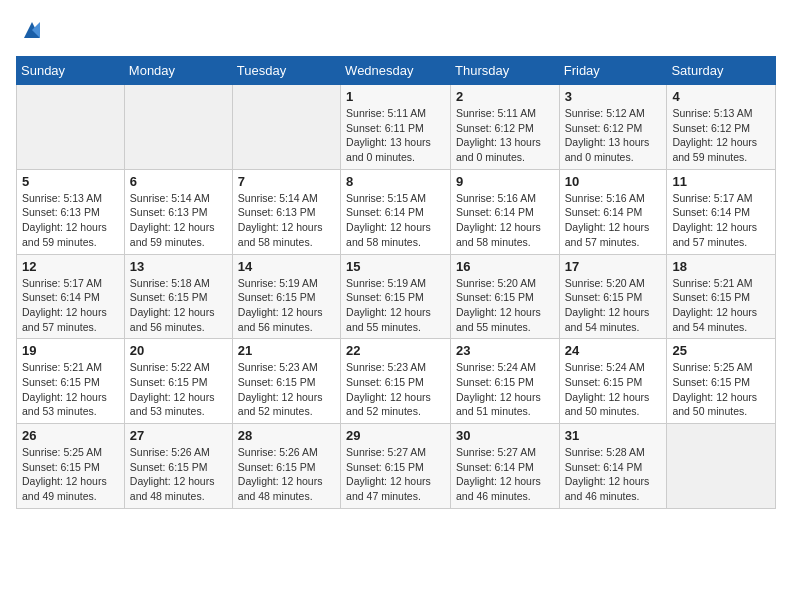 The width and height of the screenshot is (792, 612). I want to click on calendar-cell: 30Sunrise: 5:27 AMSunset: 6:14 PMDayligh…, so click(506, 466).